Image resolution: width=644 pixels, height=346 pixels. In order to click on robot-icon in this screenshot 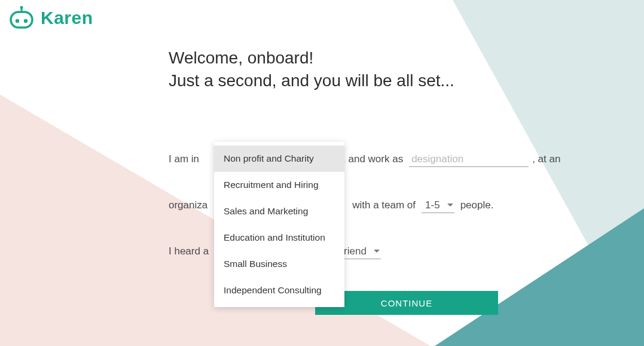, I will do `click(22, 18)`.